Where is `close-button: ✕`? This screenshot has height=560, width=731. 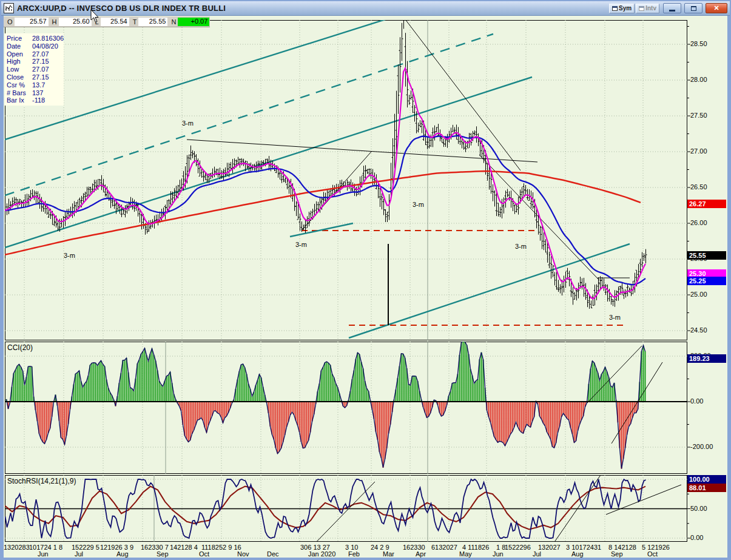
close-button: ✕ is located at coordinates (716, 8).